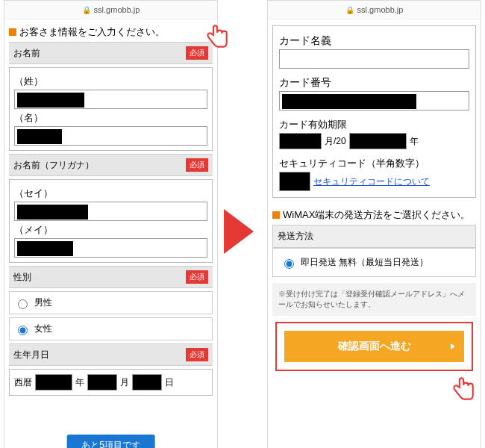 This screenshot has height=448, width=485. What do you see at coordinates (110, 165) in the screenshot?
I see `furigana-section-header: お名前（フリガナ） 必須` at bounding box center [110, 165].